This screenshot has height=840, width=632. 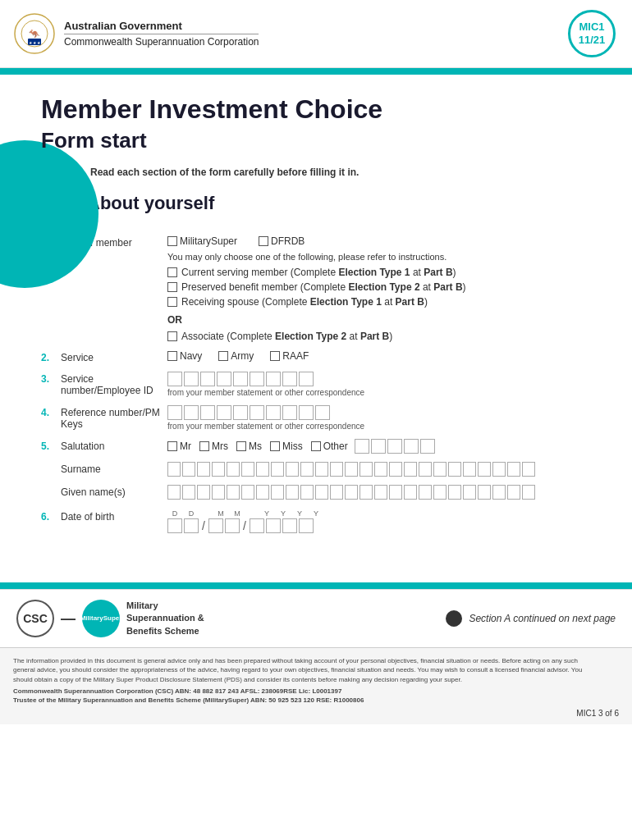 I want to click on associate-row: Associate (Complete Election Type 2 at P…, so click(x=379, y=336).